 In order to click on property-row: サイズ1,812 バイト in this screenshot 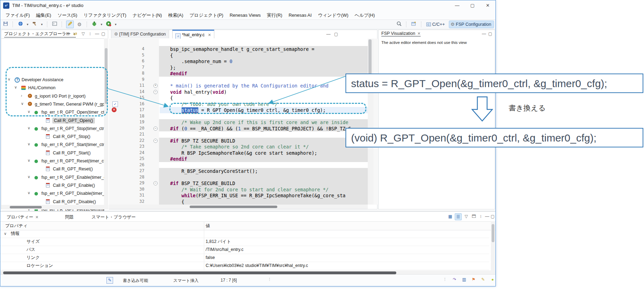, I will do `click(245, 242)`.